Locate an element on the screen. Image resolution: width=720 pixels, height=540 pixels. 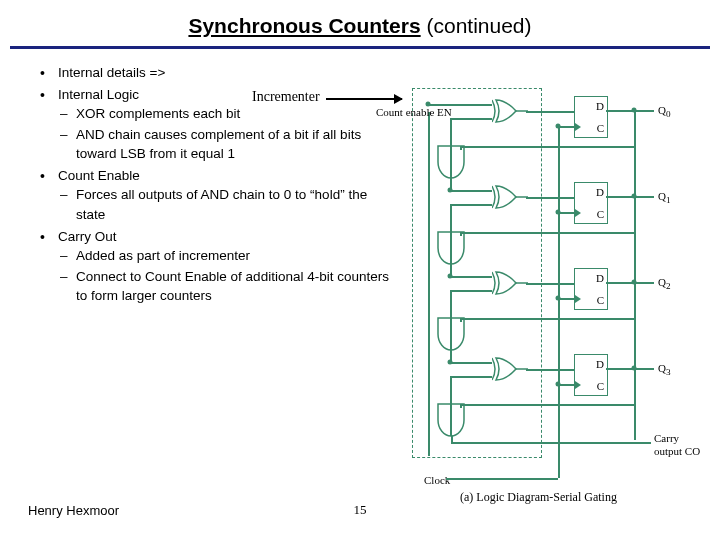
bullet-internal-logic: Internal Logic XOR complements each bit … is located at coordinates (229, 124).